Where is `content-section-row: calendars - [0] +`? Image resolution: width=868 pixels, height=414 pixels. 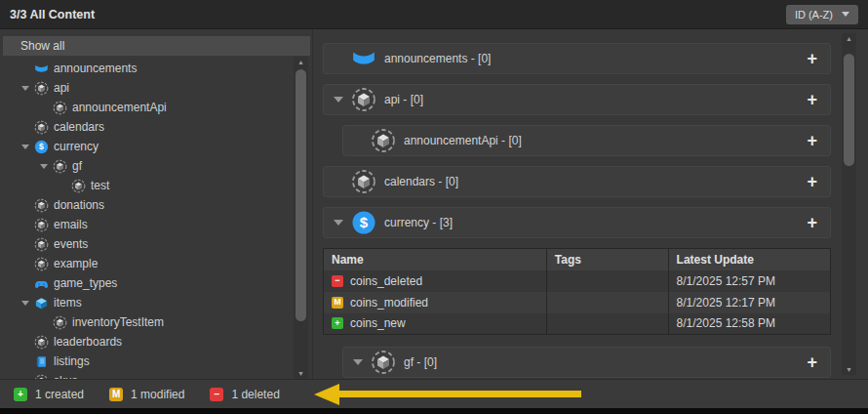
content-section-row: calendars - [0] + is located at coordinates (577, 182).